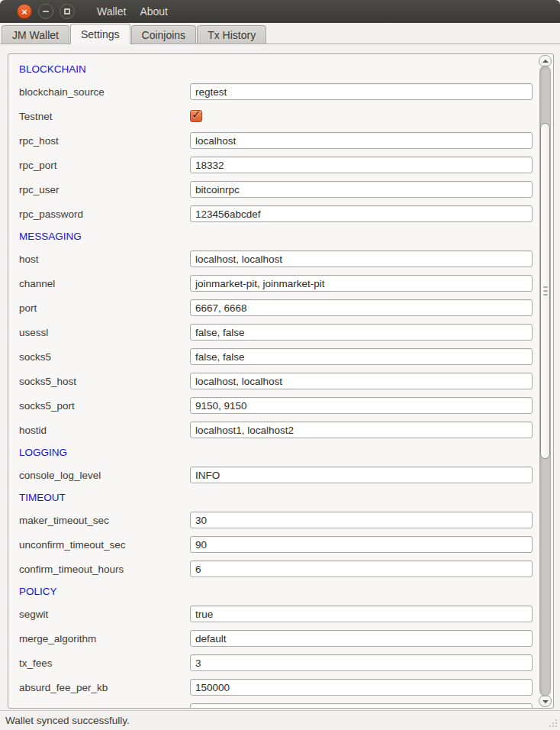  I want to click on scroll-down-button, so click(545, 701).